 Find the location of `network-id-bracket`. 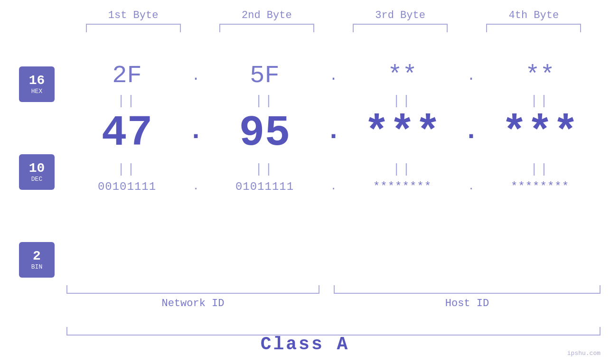

network-id-bracket is located at coordinates (193, 289).